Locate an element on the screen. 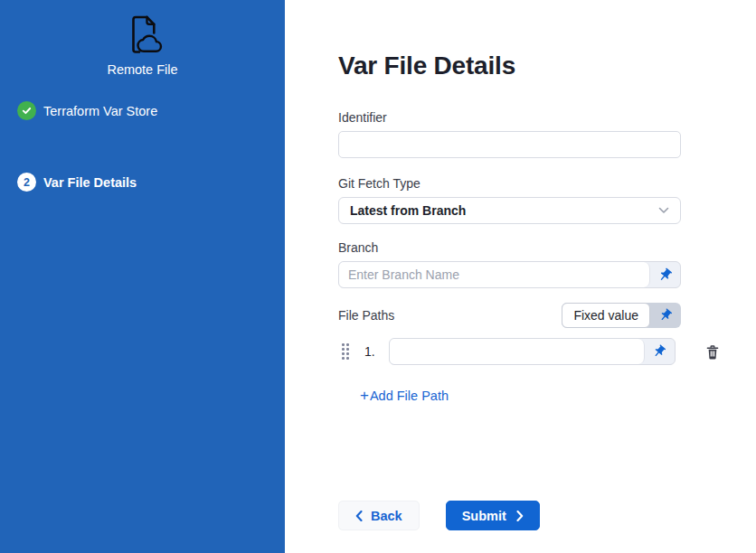  chevron-down-icon is located at coordinates (664, 211).